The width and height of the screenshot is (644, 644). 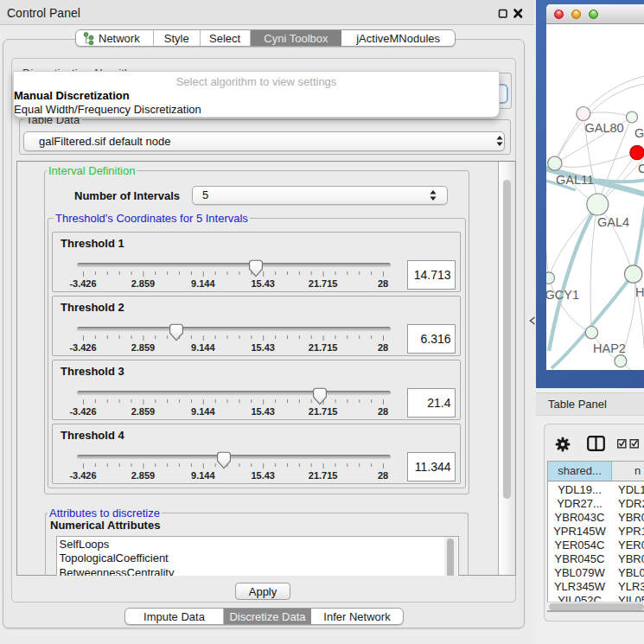 What do you see at coordinates (640, 133) in the screenshot?
I see `svg-text: GA` at bounding box center [640, 133].